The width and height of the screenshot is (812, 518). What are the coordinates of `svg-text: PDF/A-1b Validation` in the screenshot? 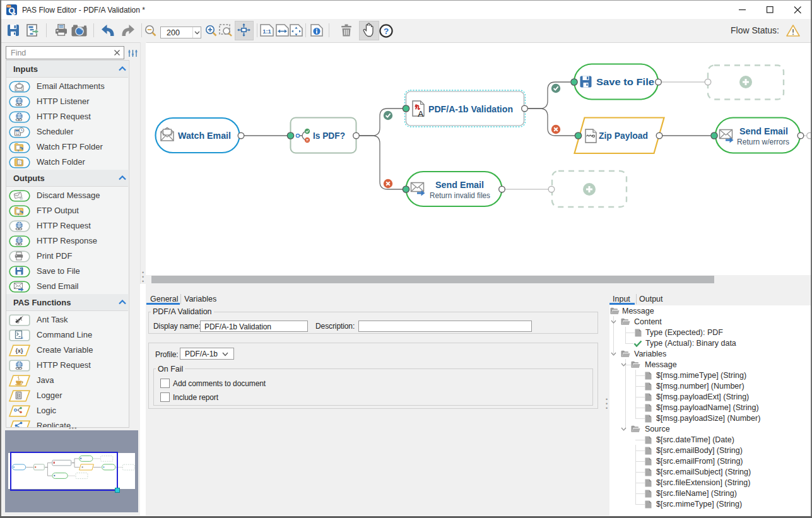 It's located at (471, 109).